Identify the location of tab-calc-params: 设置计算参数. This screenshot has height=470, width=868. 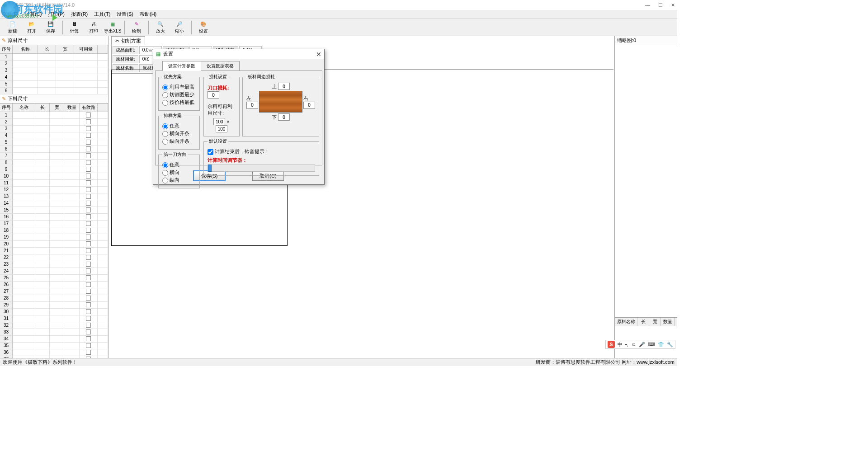
(182, 66).